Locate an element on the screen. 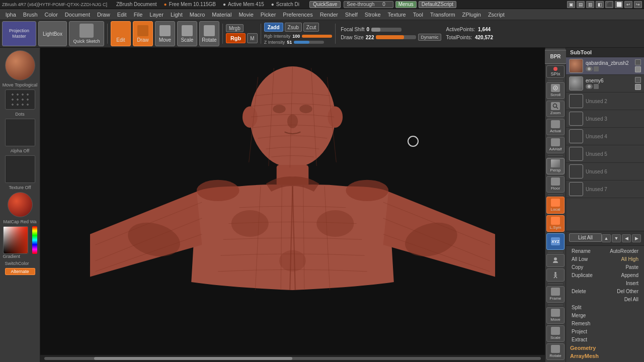  projection-master-button: Projection Master is located at coordinates (19, 34).